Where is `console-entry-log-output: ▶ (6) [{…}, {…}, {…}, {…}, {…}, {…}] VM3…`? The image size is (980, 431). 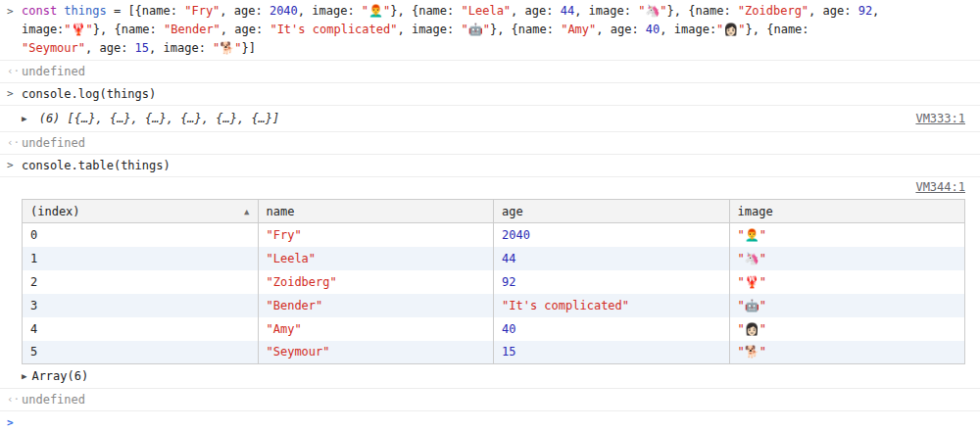
console-entry-log-output: ▶ (6) [{…}, {…}, {…}, {…}, {…}, {…}] VM3… is located at coordinates (490, 120).